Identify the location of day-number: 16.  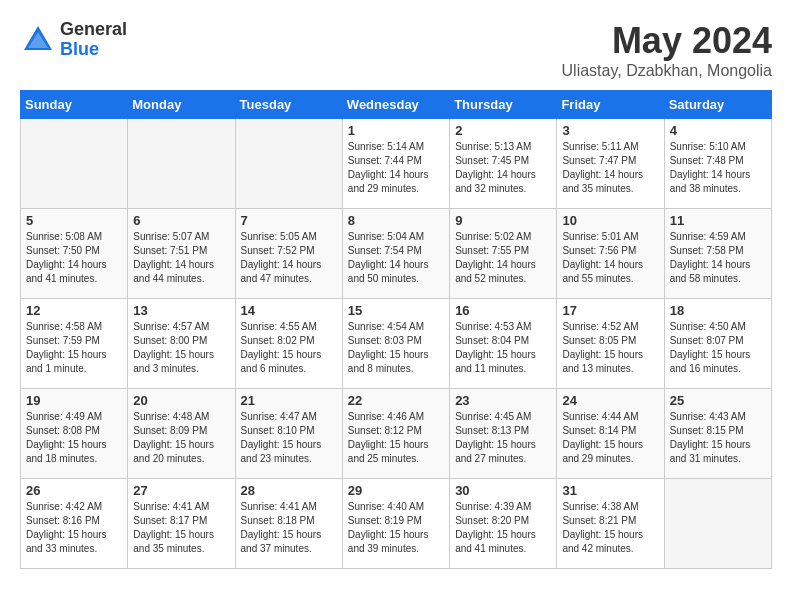
(503, 310).